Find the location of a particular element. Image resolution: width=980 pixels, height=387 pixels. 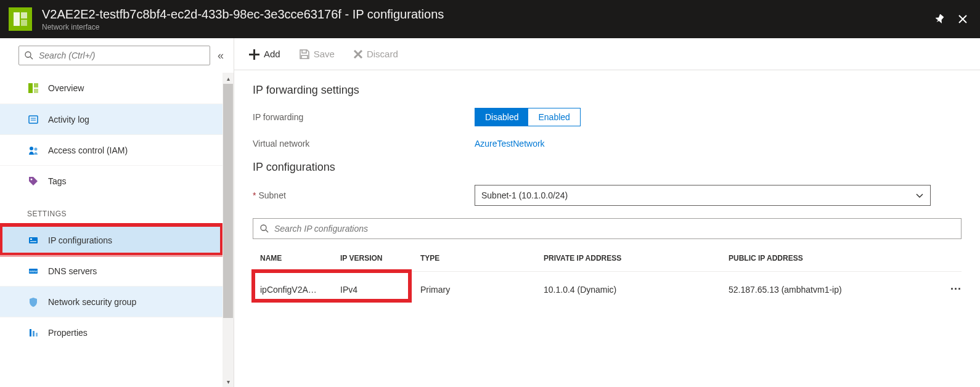

sidebar-item-activity-log: Activity log is located at coordinates (111, 119).